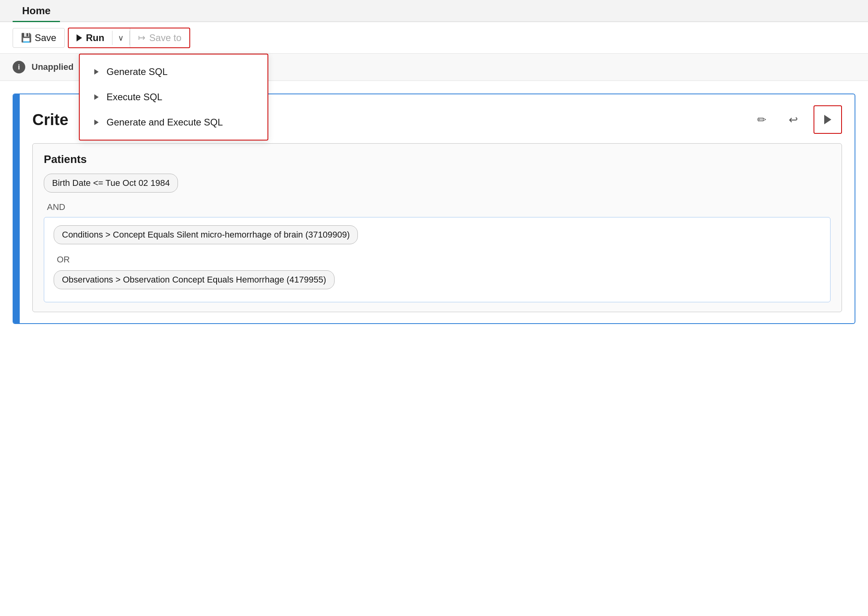 This screenshot has width=868, height=616. What do you see at coordinates (96, 72) in the screenshot?
I see `generate-sql-play-icon` at bounding box center [96, 72].